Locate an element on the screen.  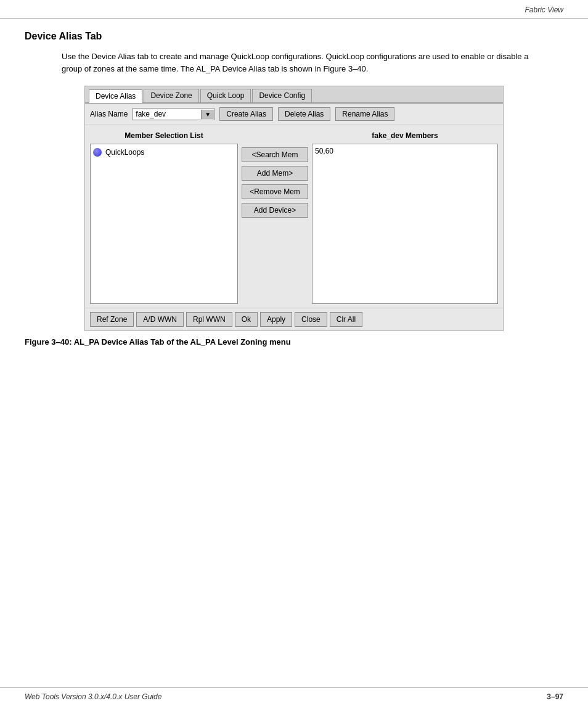
ok-button: Ok is located at coordinates (247, 319).